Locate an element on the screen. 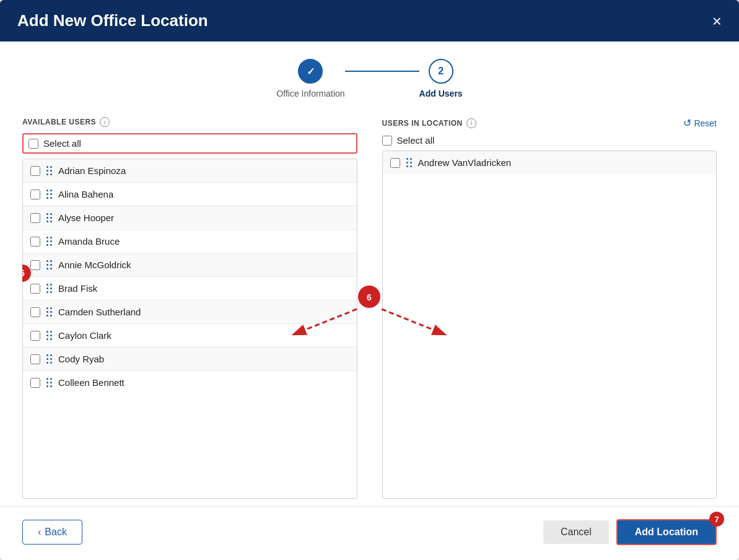 This screenshot has width=739, height=560. user-name: Colleen Bennett is located at coordinates (92, 383).